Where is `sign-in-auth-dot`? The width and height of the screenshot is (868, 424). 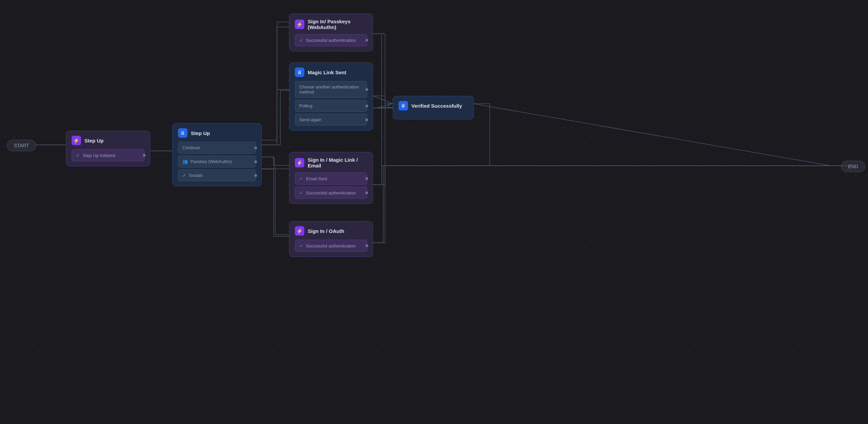 sign-in-auth-dot is located at coordinates (367, 193).